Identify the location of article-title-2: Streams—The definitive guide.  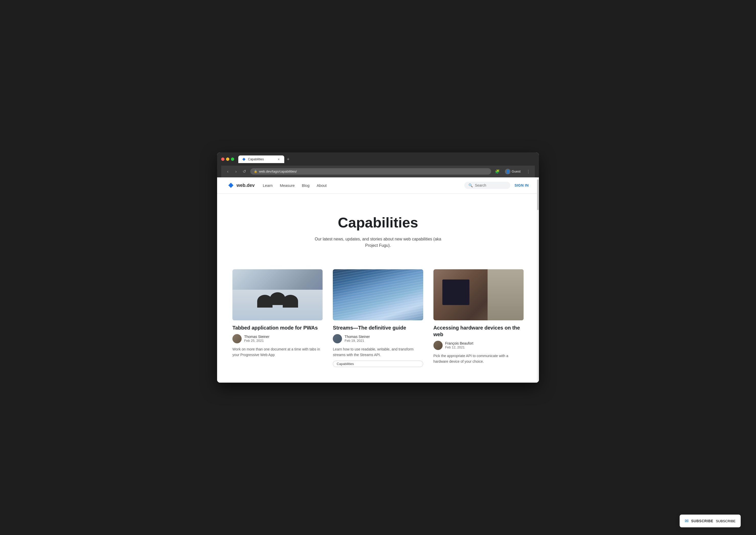
(378, 328).